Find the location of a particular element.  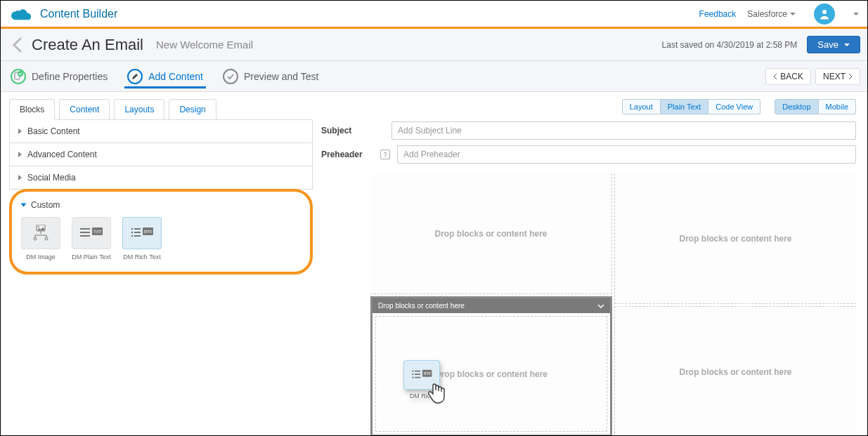

help-icon: ? is located at coordinates (385, 154).